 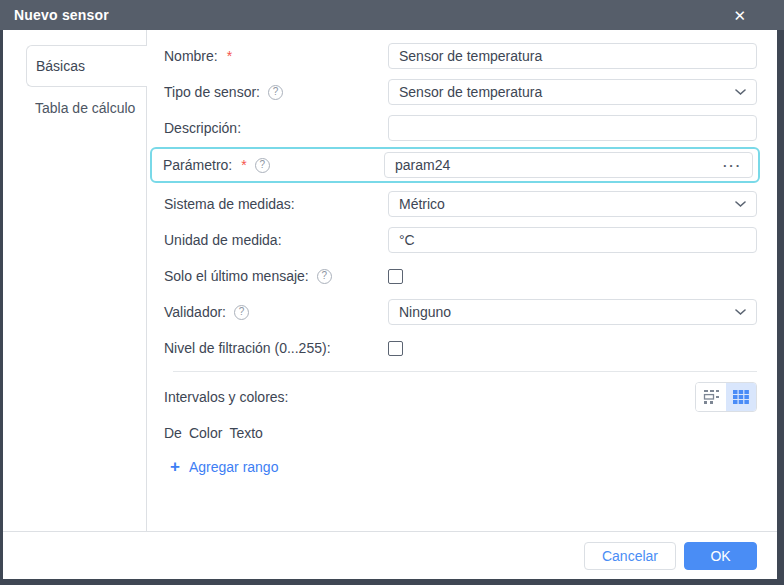 What do you see at coordinates (460, 92) in the screenshot?
I see `row-tipo-sensor: Tipo de sensor: ? Sensor de temperatura` at bounding box center [460, 92].